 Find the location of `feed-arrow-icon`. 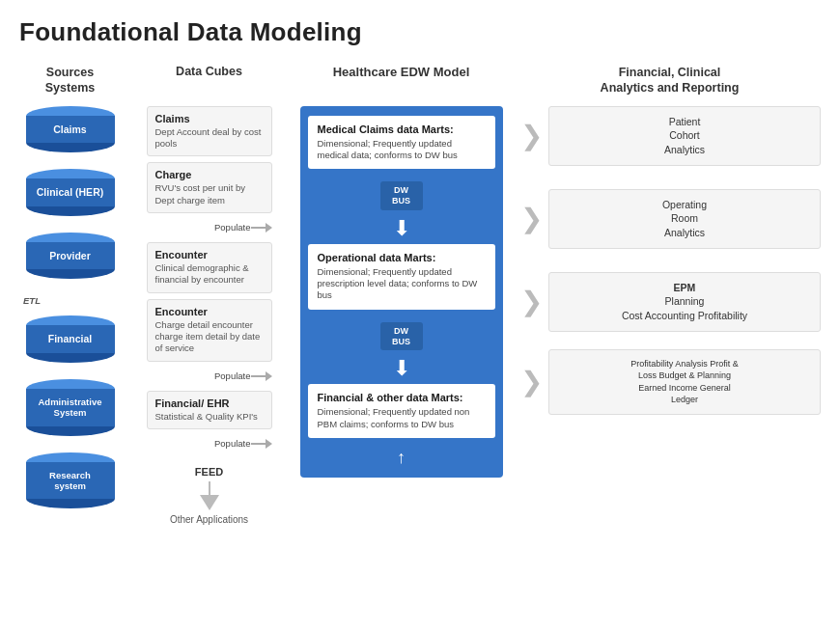

feed-arrow-icon is located at coordinates (210, 503).